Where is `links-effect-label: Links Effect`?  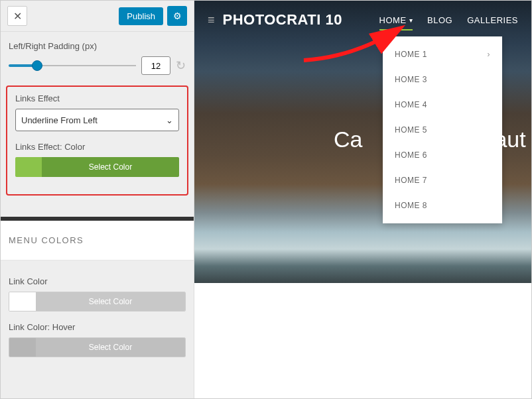 links-effect-label: Links Effect is located at coordinates (97, 98).